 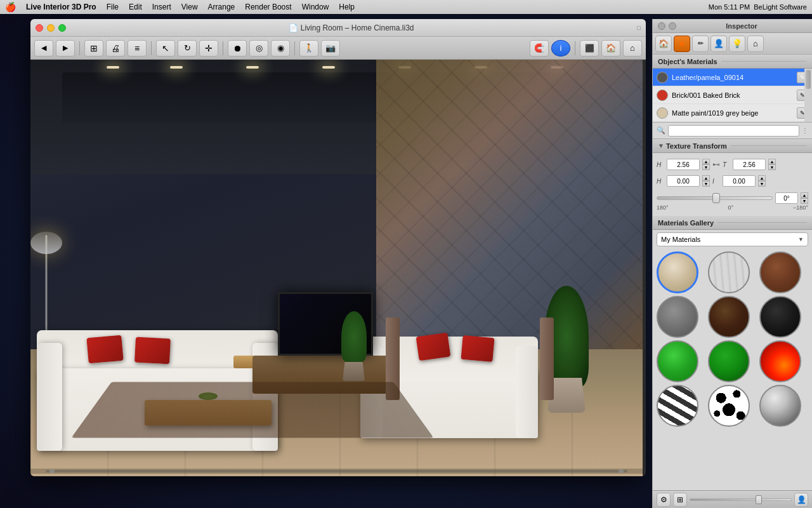 What do you see at coordinates (65, 48) in the screenshot?
I see `forward-button: ▶` at bounding box center [65, 48].